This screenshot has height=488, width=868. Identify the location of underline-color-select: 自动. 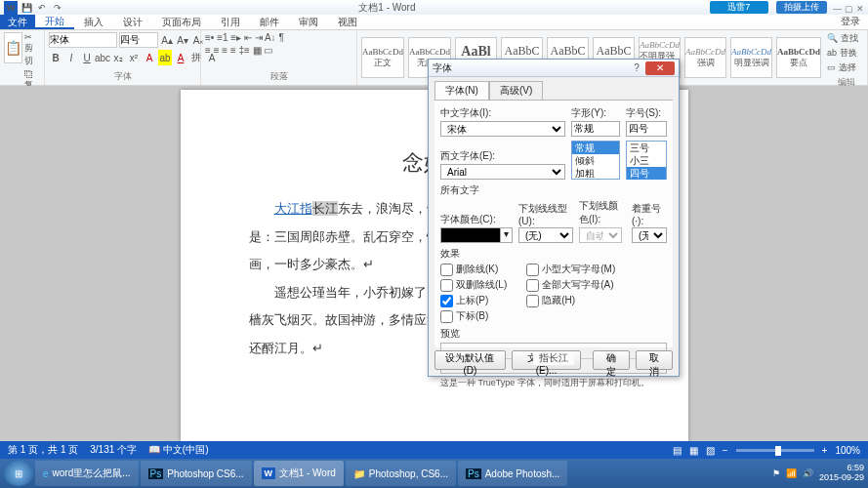
(600, 235).